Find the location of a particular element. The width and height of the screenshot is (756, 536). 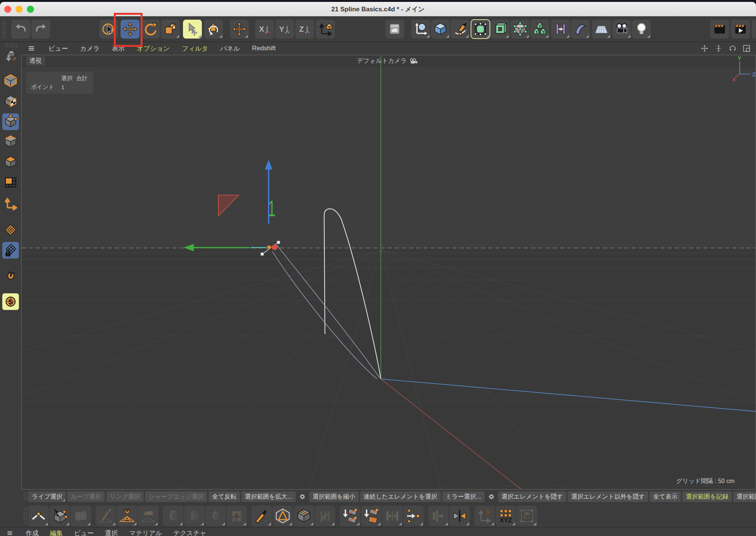

view-pan-icon is located at coordinates (705, 48).